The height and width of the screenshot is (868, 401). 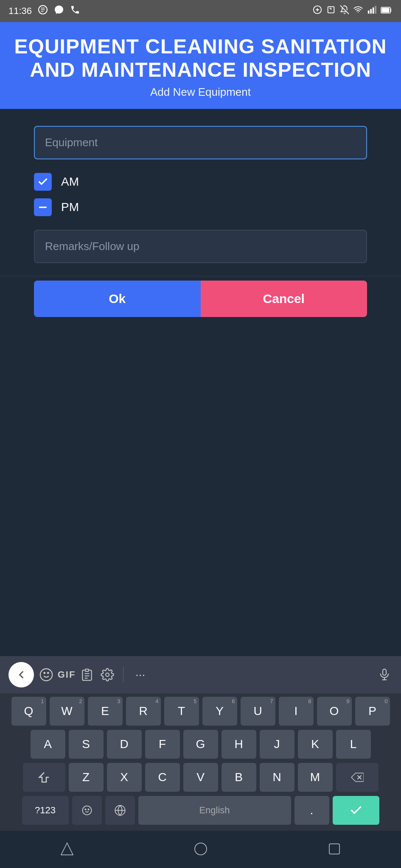 I want to click on status-time: 11:36, so click(x=20, y=11).